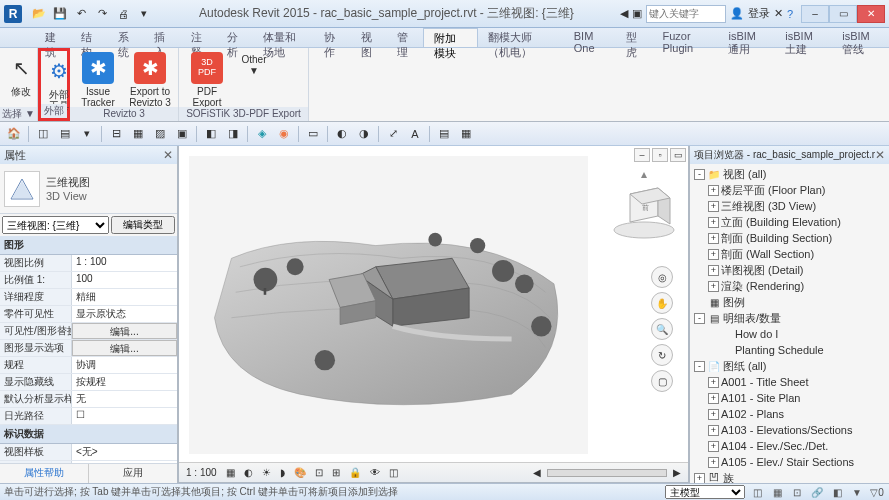 The width and height of the screenshot is (889, 500). What do you see at coordinates (199, 38) in the screenshot?
I see `ribbon-tab: 注释` at bounding box center [199, 38].